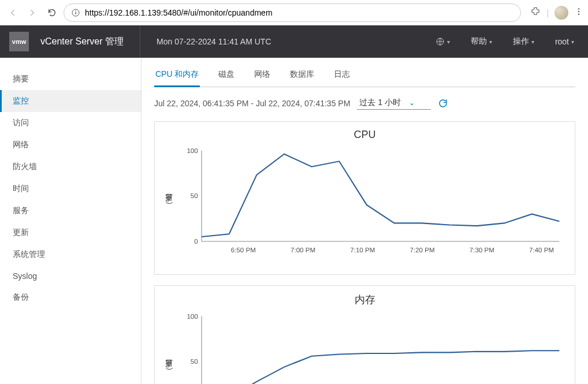 This screenshot has height=384, width=588. I want to click on sidebar-item: 系统管理, so click(70, 255).